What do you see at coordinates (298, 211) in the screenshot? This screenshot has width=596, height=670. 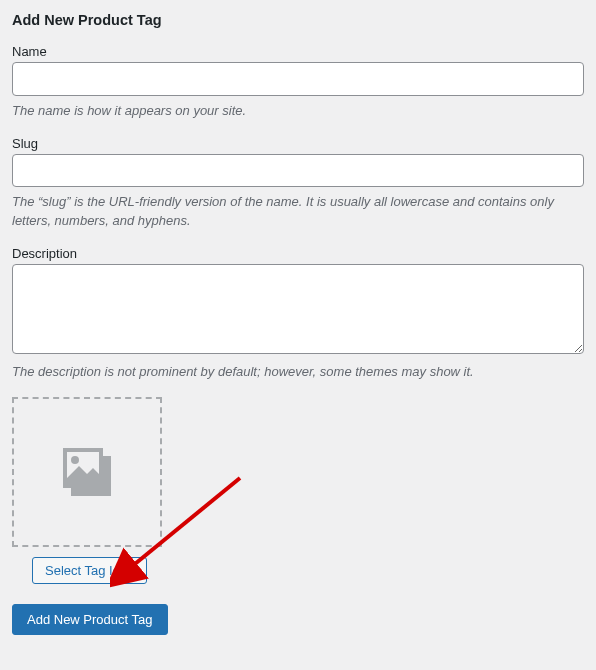 I see `slug-help: The “slug” is the URL-friendly version o…` at bounding box center [298, 211].